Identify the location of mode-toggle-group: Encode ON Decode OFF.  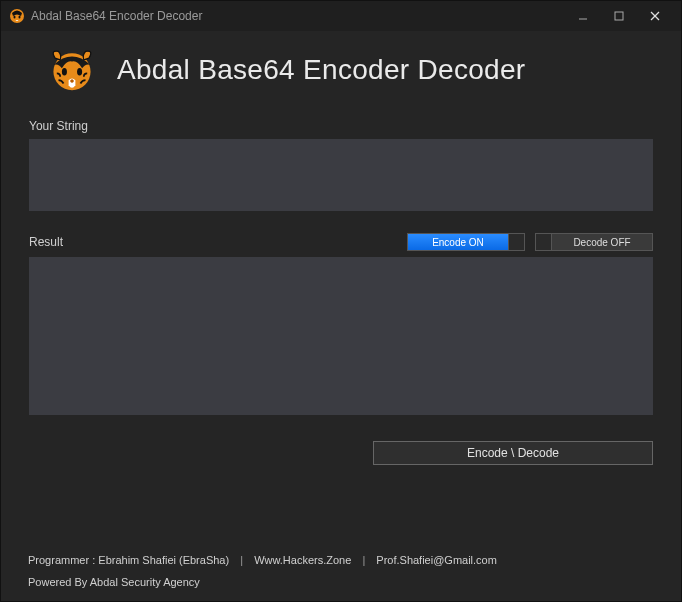
(530, 242).